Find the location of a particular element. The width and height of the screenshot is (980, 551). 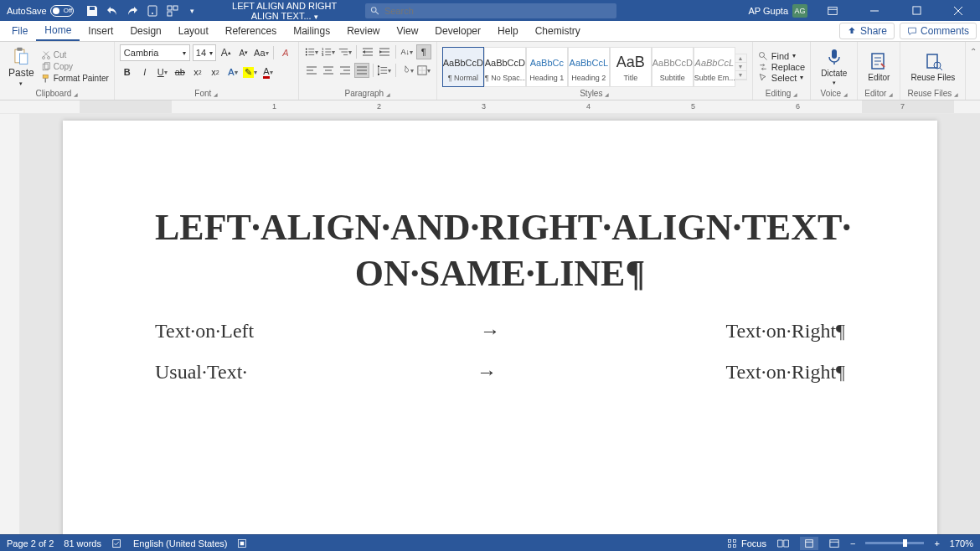

borders-button is located at coordinates (424, 70).